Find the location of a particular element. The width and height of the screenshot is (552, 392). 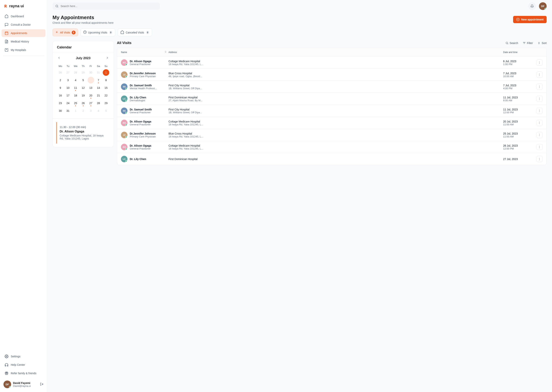

sidebar-item-refer-family-friends: Refer family & friends is located at coordinates (23, 373).